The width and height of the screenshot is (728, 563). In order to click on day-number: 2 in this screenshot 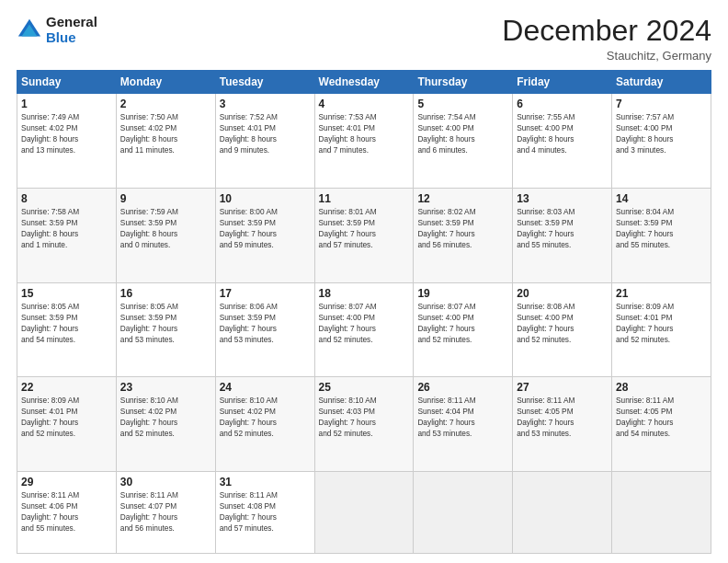, I will do `click(165, 104)`.